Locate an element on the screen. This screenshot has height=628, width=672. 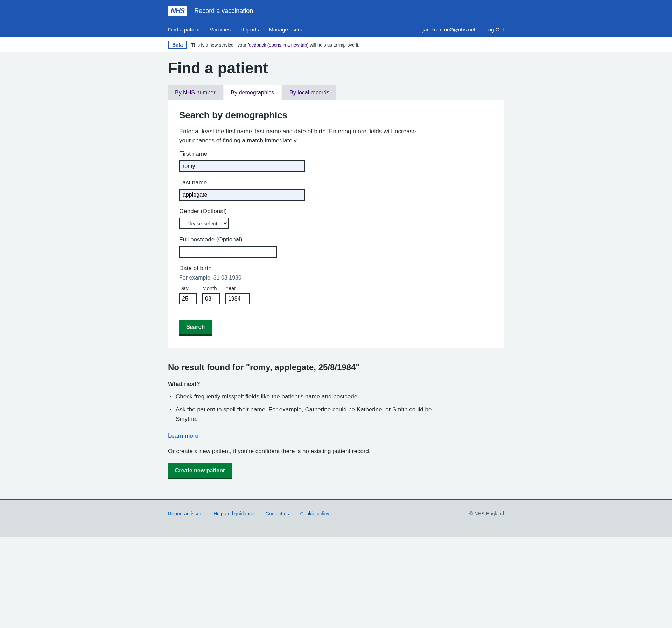
dob-hint: For example, 31 03 1980 is located at coordinates (336, 278).